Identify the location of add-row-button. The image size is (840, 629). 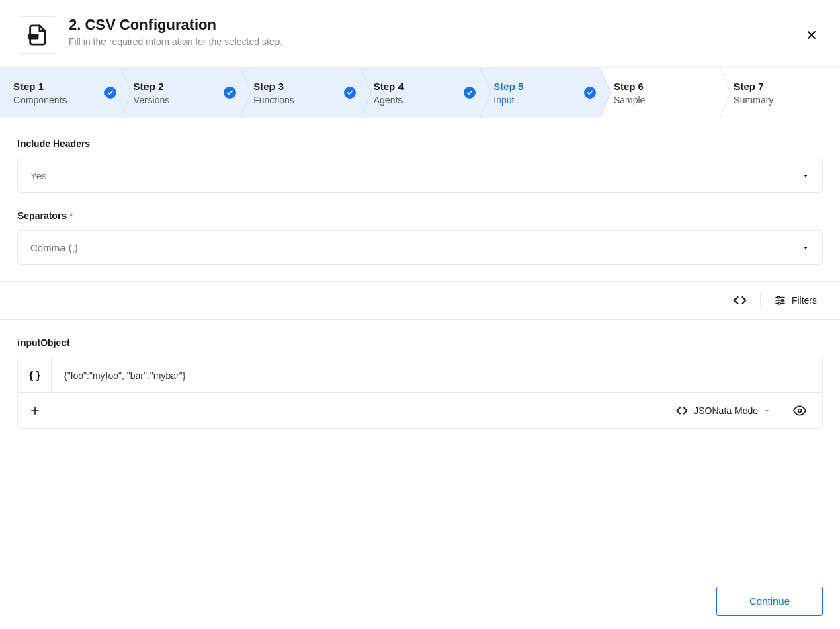
(35, 411).